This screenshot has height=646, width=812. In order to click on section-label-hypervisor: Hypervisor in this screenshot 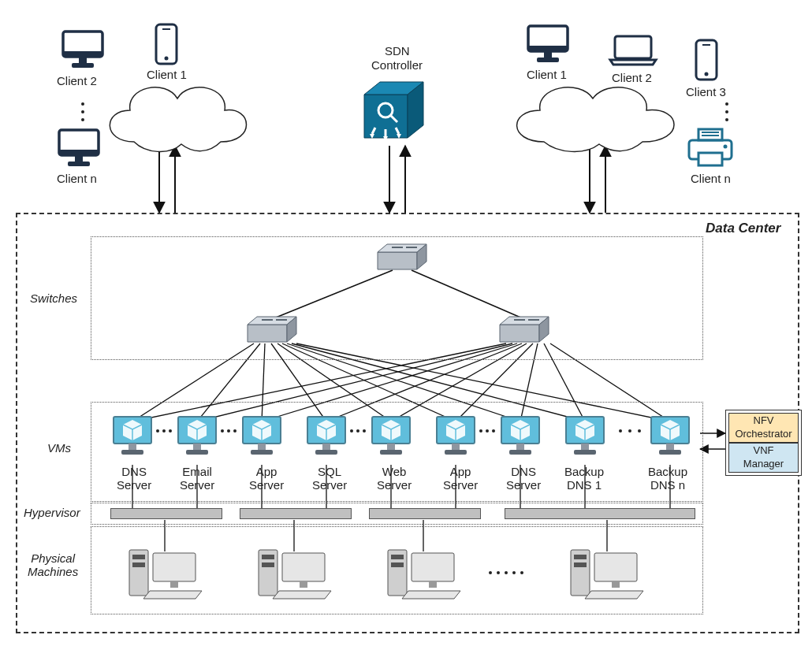, I will do `click(52, 512)`.